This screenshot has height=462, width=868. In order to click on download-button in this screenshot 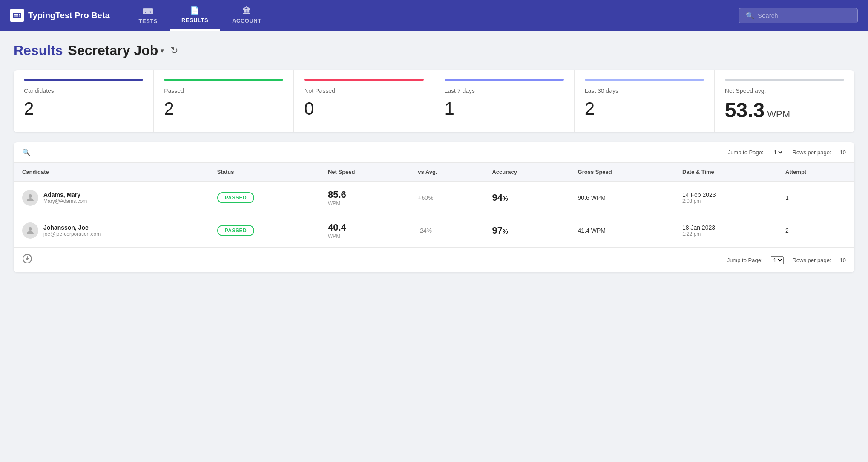, I will do `click(27, 260)`.